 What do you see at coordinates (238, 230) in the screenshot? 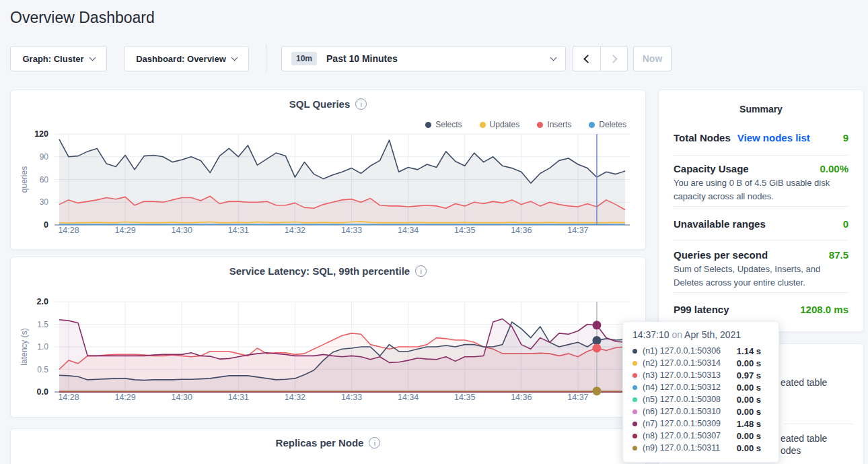
I see `x-tick-label: 14:31` at bounding box center [238, 230].